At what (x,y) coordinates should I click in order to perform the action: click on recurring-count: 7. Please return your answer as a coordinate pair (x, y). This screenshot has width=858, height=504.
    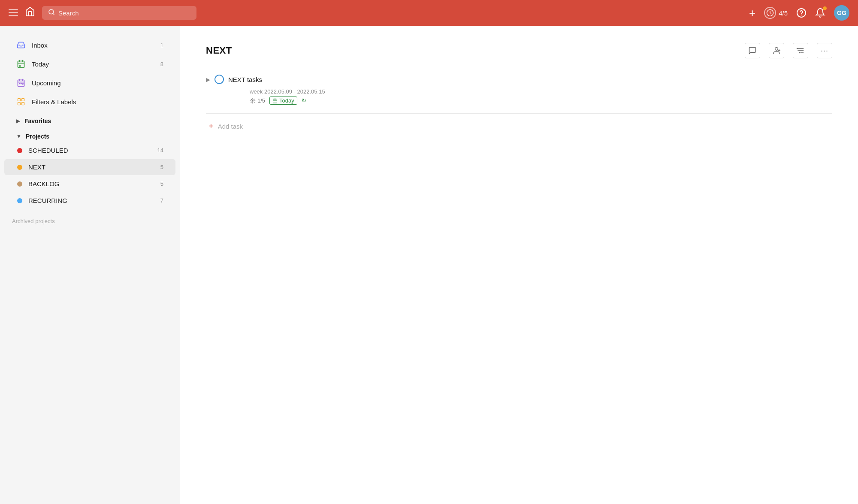
    Looking at the image, I should click on (162, 201).